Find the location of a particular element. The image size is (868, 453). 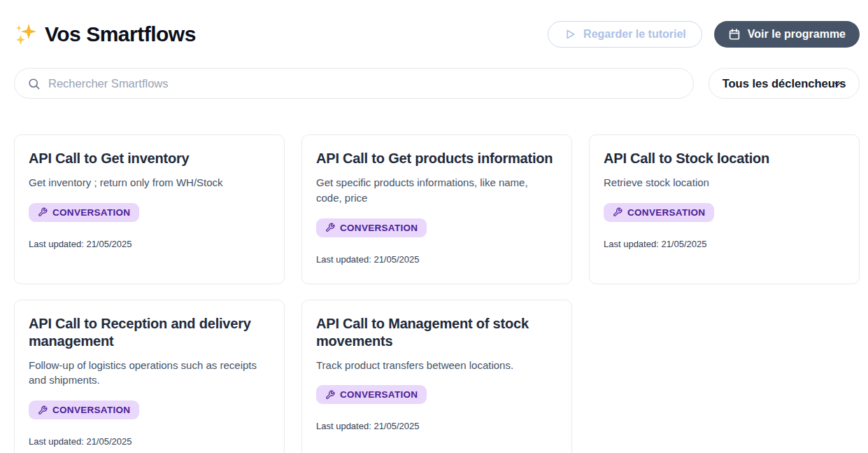

card-title: API Call to Get products information is located at coordinates (436, 158).